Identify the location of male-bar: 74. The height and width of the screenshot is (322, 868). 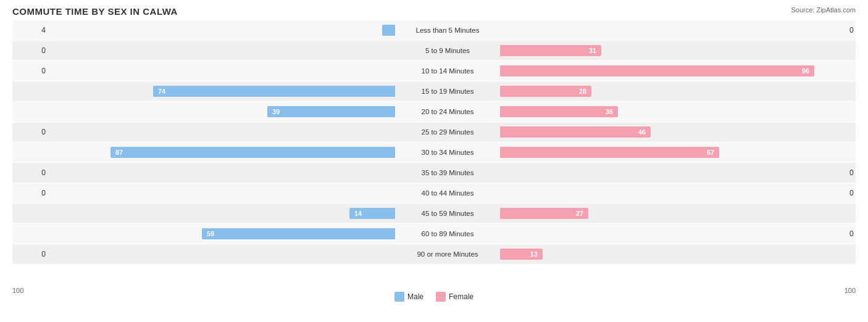
(274, 91).